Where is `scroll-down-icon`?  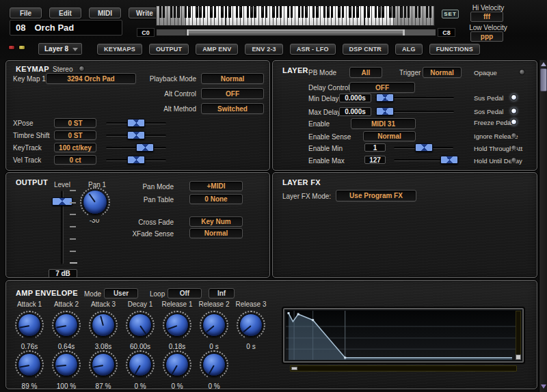
scroll-down-icon is located at coordinates (544, 387).